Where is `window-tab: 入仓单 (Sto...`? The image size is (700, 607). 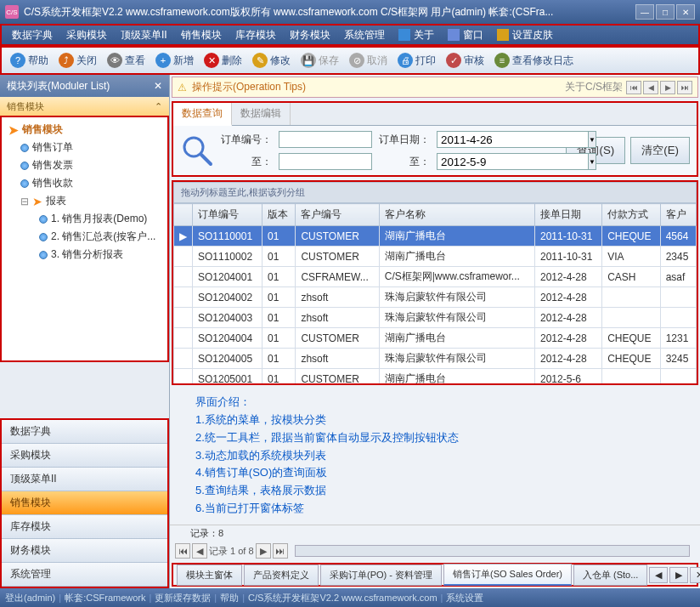
window-tab: 入仓单 (Sto... is located at coordinates (610, 575).